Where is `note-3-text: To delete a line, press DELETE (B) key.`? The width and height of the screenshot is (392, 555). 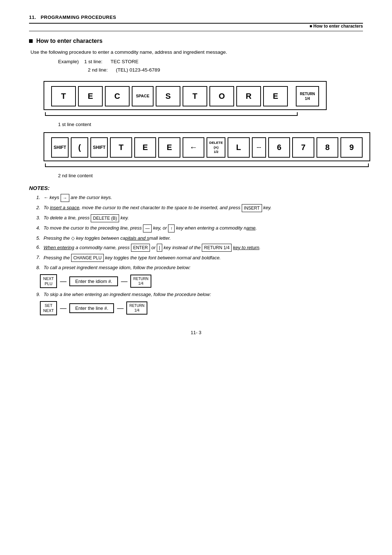 note-3-text: To delete a line, press DELETE (B) key. is located at coordinates (86, 218).